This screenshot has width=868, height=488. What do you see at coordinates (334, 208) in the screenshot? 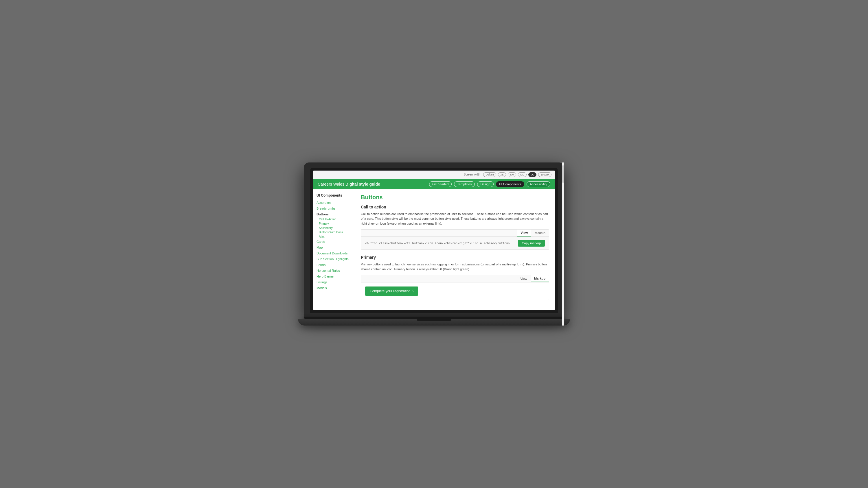
I see `sidebar-item-breadcrumbs: Breadcrumbs` at bounding box center [334, 208].